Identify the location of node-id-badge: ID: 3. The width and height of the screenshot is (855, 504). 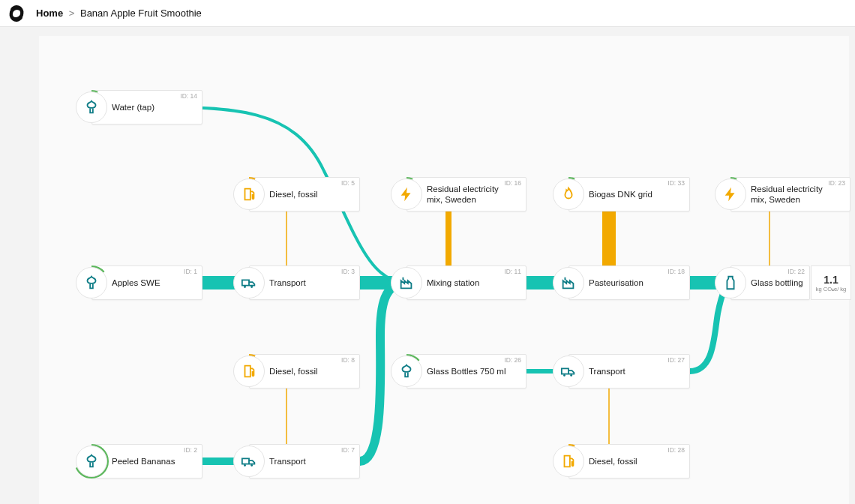
(348, 272).